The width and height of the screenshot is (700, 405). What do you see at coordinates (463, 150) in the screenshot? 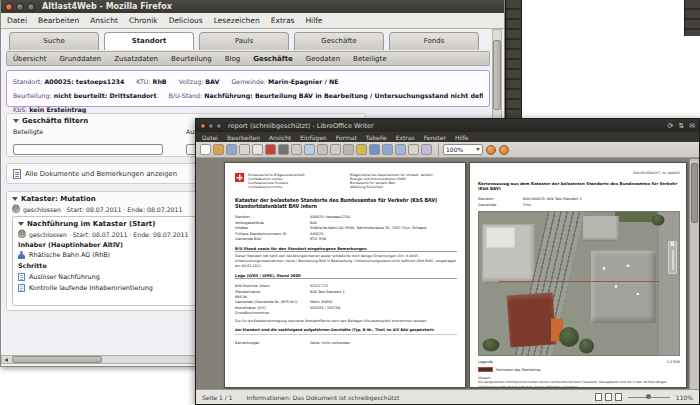
I see `zoom-combobox: 100%` at bounding box center [463, 150].